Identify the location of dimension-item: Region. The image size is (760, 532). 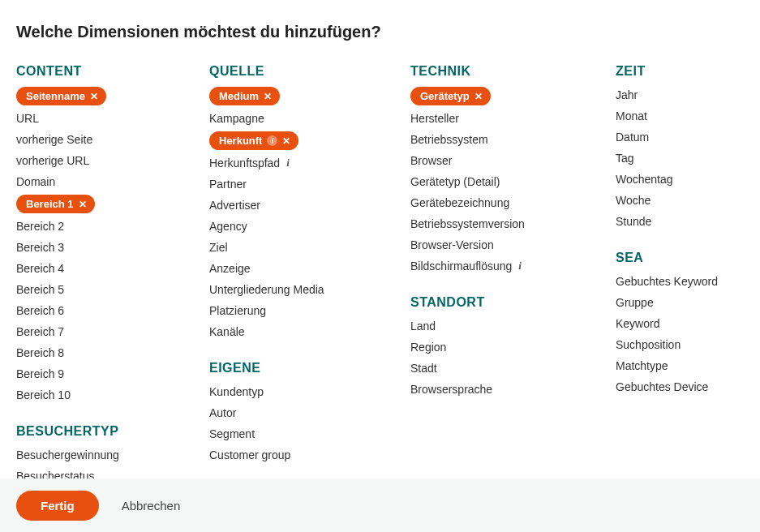
(501, 347).